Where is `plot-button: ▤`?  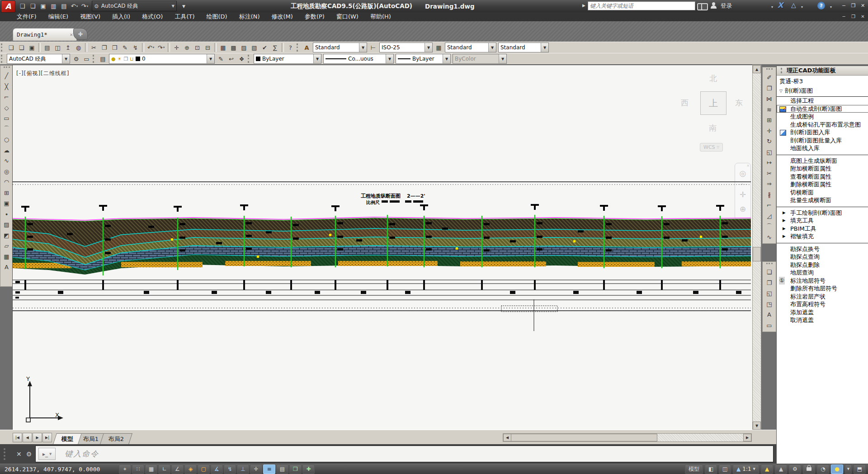 plot-button: ▤ is located at coordinates (64, 6).